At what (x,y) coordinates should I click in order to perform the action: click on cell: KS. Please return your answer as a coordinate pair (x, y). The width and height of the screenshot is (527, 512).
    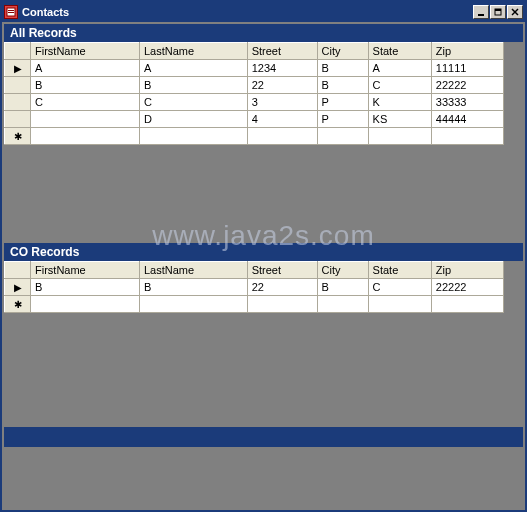
    Looking at the image, I should click on (400, 120).